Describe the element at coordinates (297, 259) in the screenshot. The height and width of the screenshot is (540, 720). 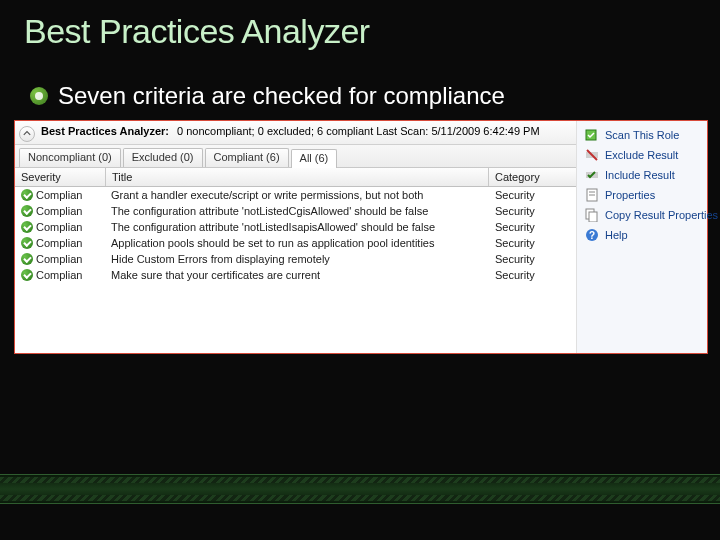
I see `cell-title: Hide Custom Errors from displaying remot…` at that location.